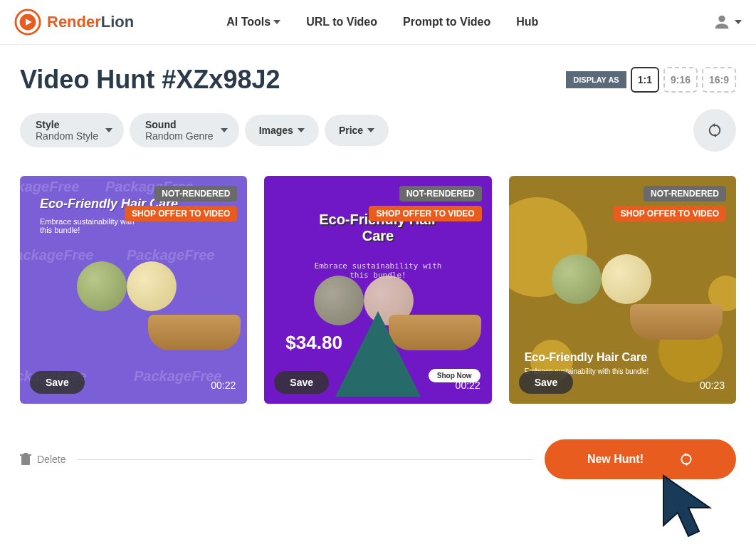 The width and height of the screenshot is (756, 554). I want to click on new-hunt-label: New Hunt!, so click(615, 459).